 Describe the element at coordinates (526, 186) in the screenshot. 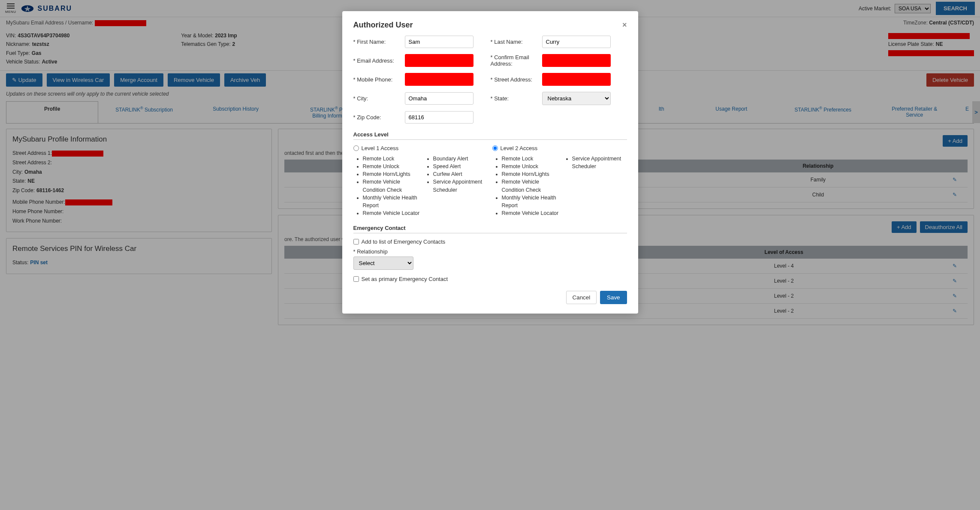

I see `level-2-features-col-1: Remote LockRemote UnlockRemote Horn/Ligh…` at that location.